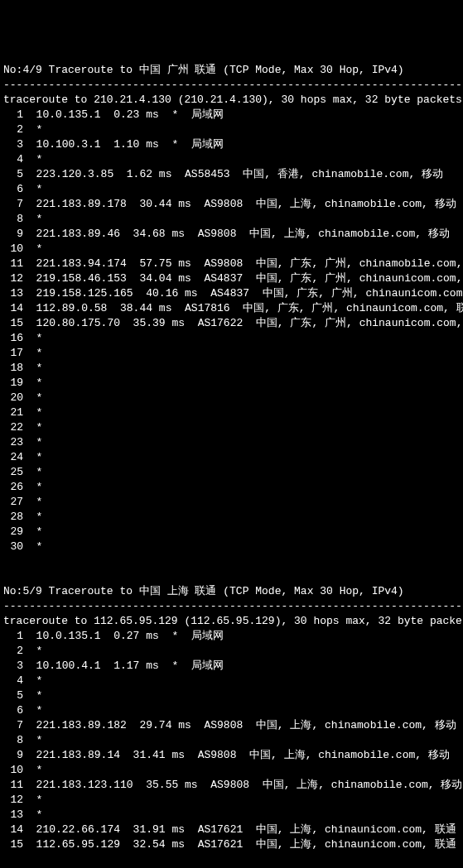  What do you see at coordinates (123, 144) in the screenshot?
I see `hop-text: 10.100.3.1 1.10 ms * 局域网` at bounding box center [123, 144].